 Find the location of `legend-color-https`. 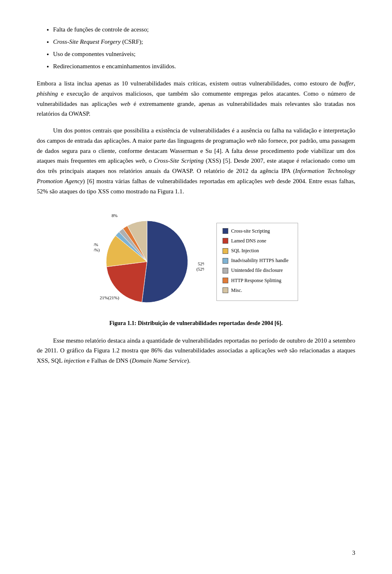

legend-color-https is located at coordinates (225, 261).